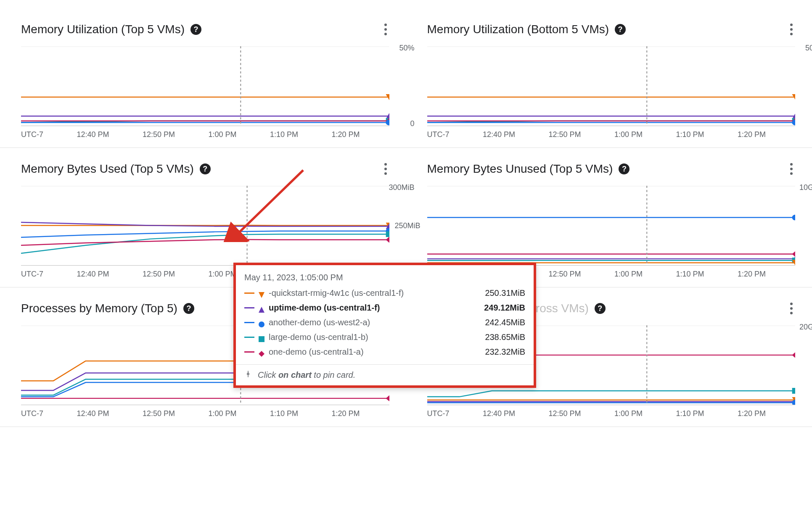 The width and height of the screenshot is (812, 519). I want to click on chart-hover-tooltip: May 11, 2023, 1:05:00 PM -quickstart-rmi…, so click(385, 325).